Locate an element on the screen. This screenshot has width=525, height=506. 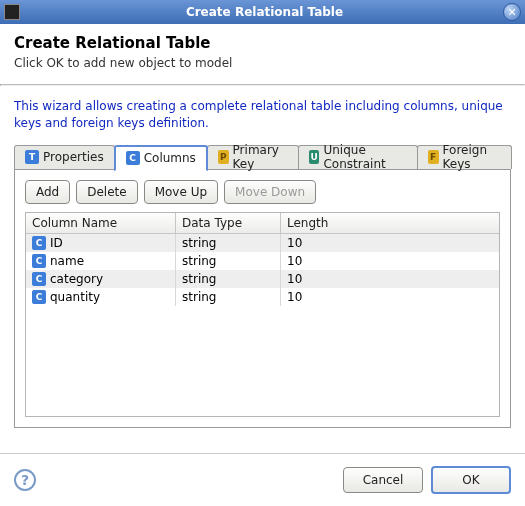
dialog-title: Create Relational Table is located at coordinates (262, 43).